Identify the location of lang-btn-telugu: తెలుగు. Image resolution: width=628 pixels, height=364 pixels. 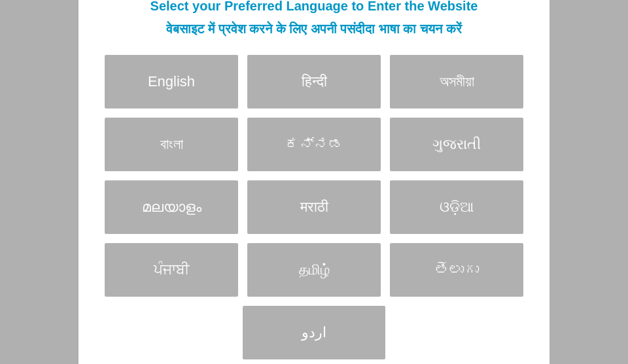
(457, 270).